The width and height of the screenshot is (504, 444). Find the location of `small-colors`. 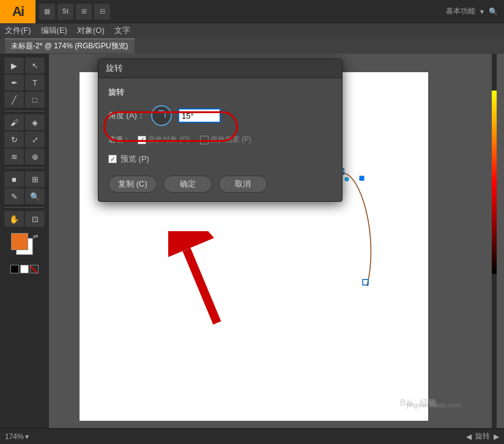

small-colors is located at coordinates (24, 269).